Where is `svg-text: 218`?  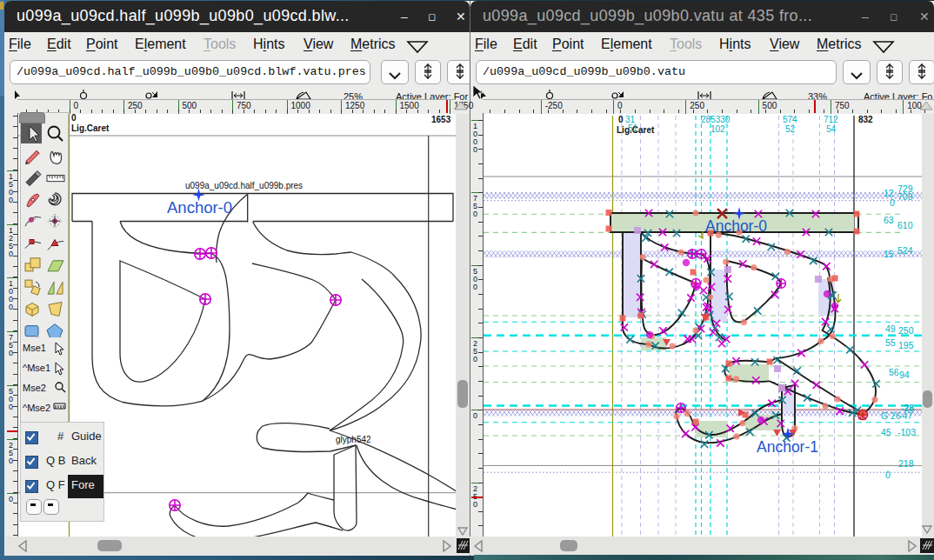 svg-text: 218 is located at coordinates (906, 463).